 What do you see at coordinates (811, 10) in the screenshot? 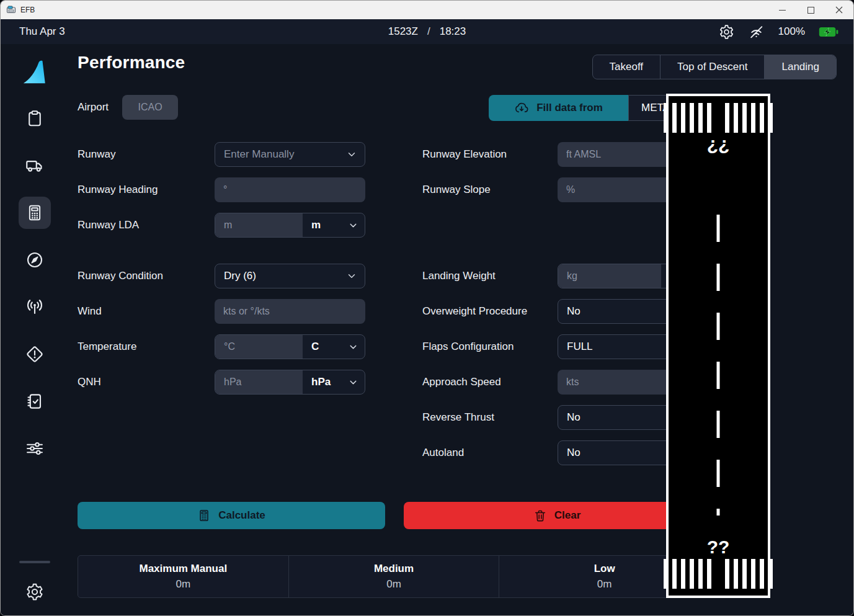
I see `maximize-icon` at bounding box center [811, 10].